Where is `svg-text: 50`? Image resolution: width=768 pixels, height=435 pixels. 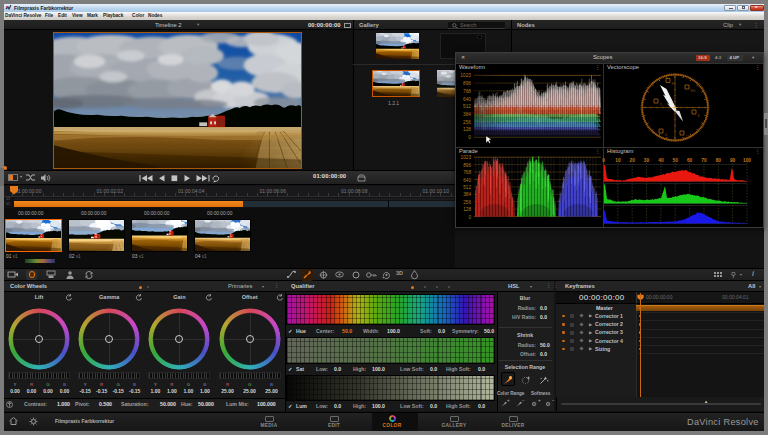
svg-text: 50 is located at coordinates (676, 160).